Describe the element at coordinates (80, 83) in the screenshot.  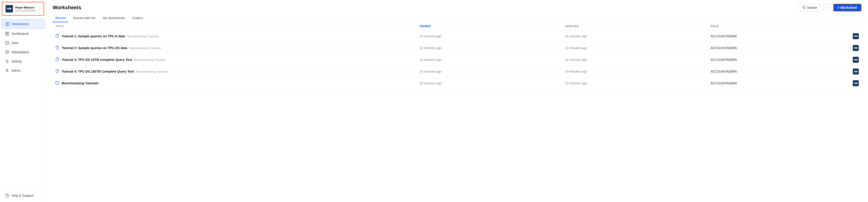
I see `row-title: Benchmarking Tutorials` at that location.